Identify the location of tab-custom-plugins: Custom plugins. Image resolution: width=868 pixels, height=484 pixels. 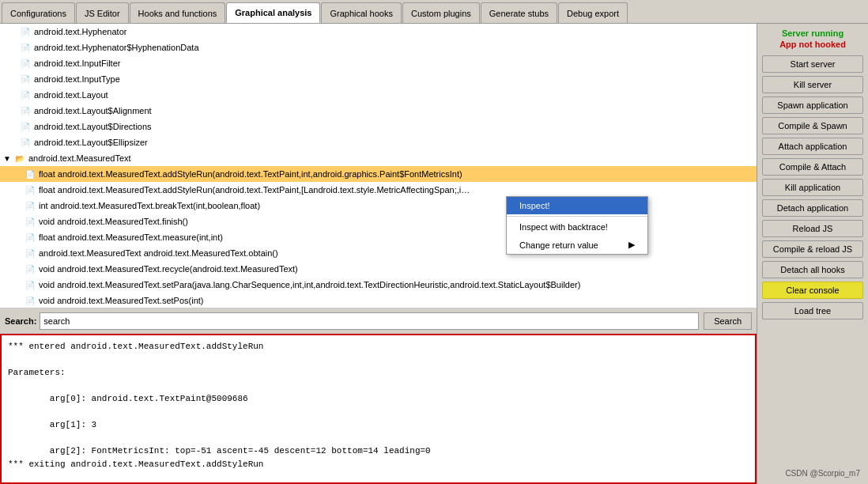
(441, 13).